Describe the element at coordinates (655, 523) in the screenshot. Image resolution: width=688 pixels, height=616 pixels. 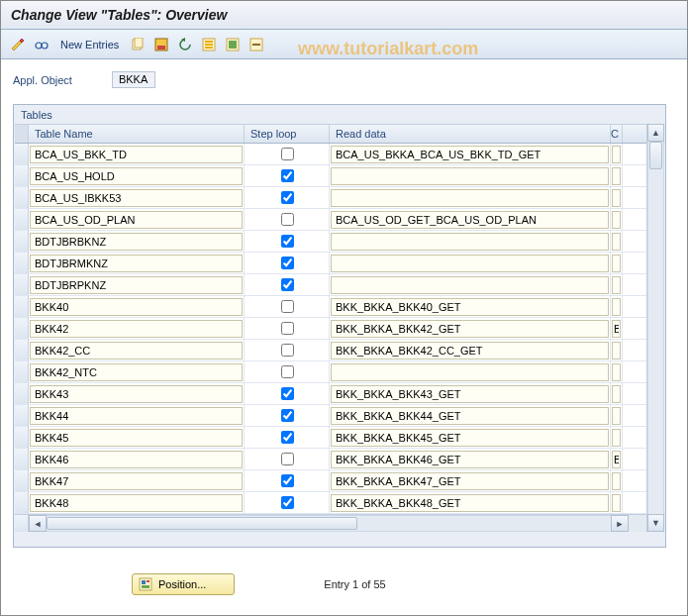
I see `scroll-down-icon: ▼` at that location.